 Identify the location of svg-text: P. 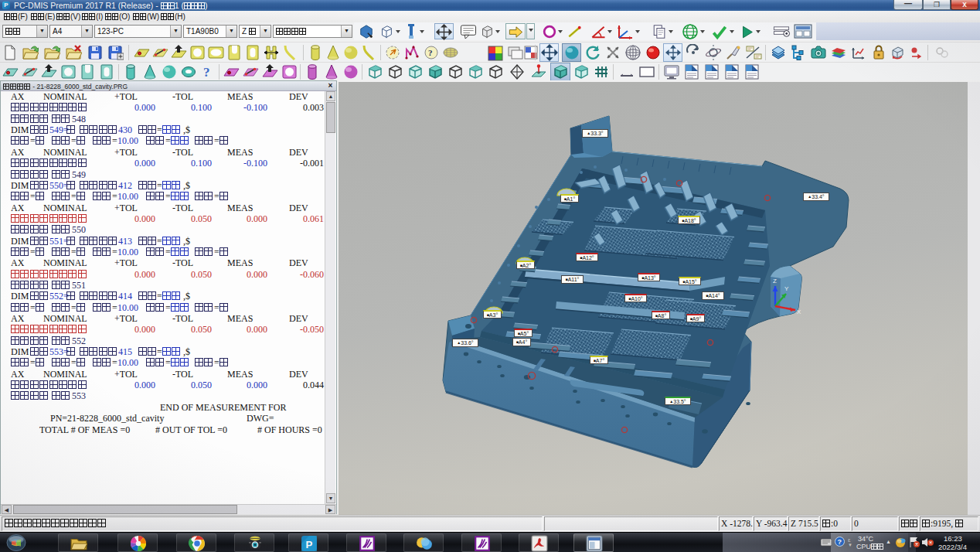
(309, 544).